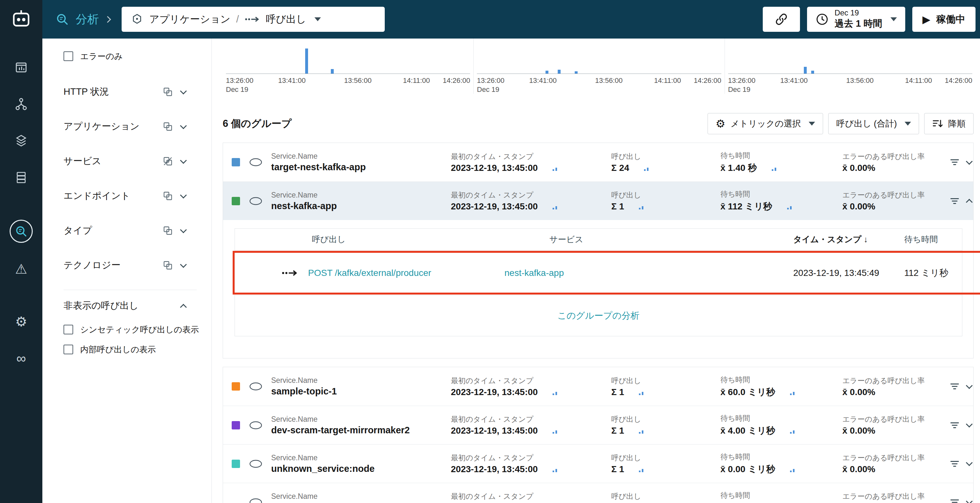 The image size is (980, 503). Describe the element at coordinates (138, 161) in the screenshot. I see `filter-section-service: サービス` at that location.